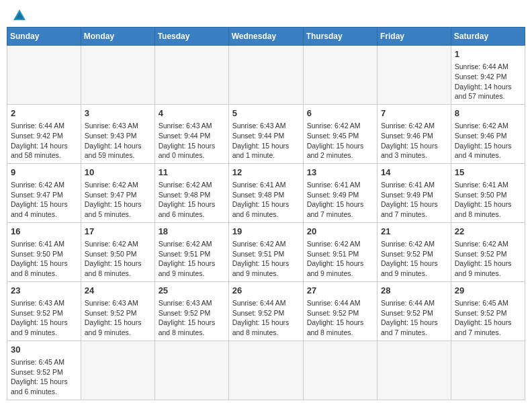 Image resolution: width=532 pixels, height=411 pixels. I want to click on day-number: 27, so click(340, 291).